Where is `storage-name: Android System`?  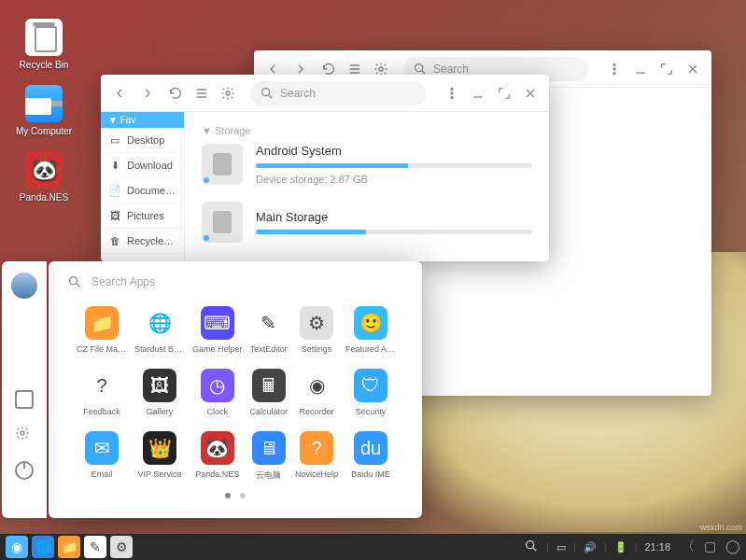
storage-name: Android System is located at coordinates (394, 151).